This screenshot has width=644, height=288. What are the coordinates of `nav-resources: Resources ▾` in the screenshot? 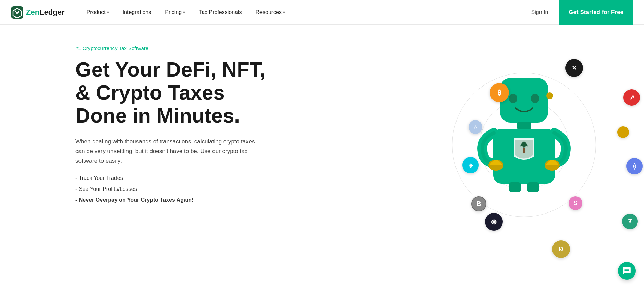 It's located at (270, 12).